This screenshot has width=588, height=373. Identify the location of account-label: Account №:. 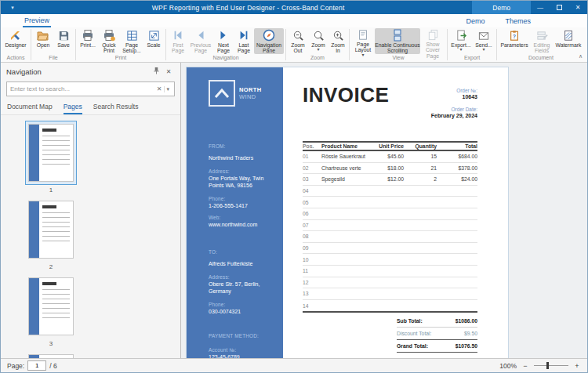
(243, 349).